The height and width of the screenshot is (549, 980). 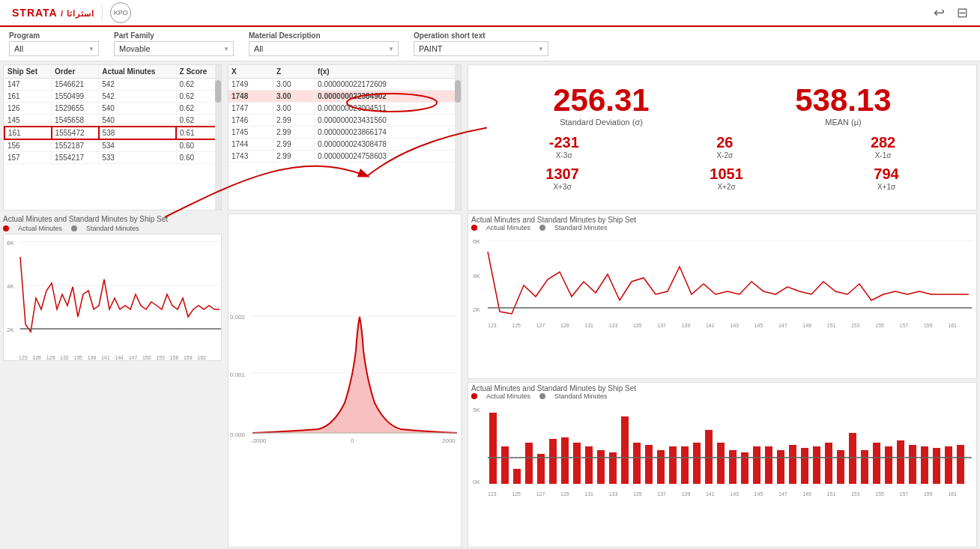 What do you see at coordinates (54, 43) in the screenshot?
I see `program-filter: Program All` at bounding box center [54, 43].